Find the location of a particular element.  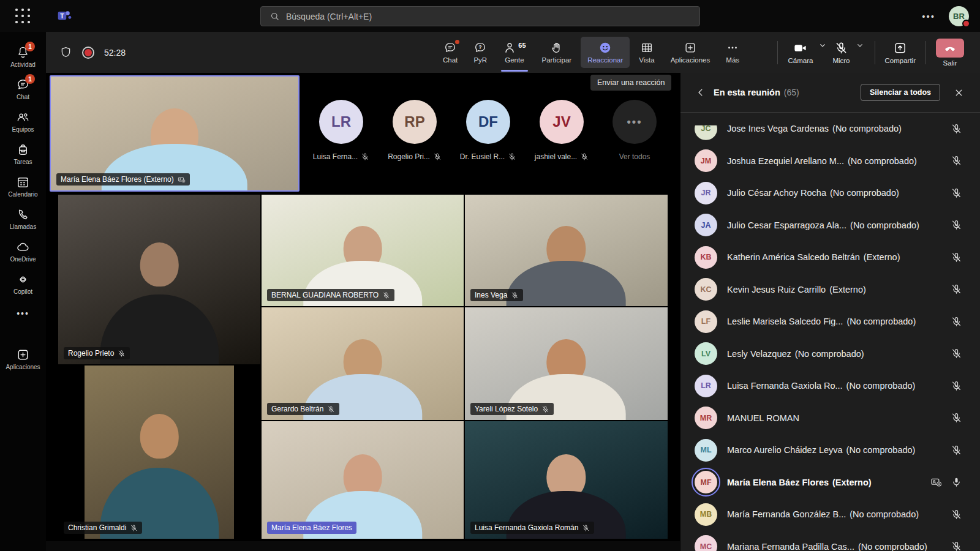

person-silhouette is located at coordinates (159, 476).